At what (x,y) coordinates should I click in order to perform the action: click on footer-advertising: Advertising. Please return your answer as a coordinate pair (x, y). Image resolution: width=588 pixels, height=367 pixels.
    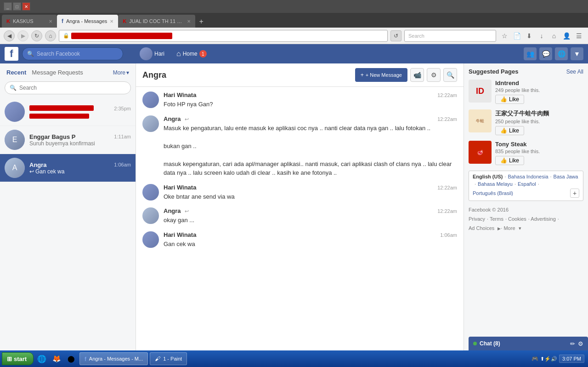
    Looking at the image, I should click on (543, 219).